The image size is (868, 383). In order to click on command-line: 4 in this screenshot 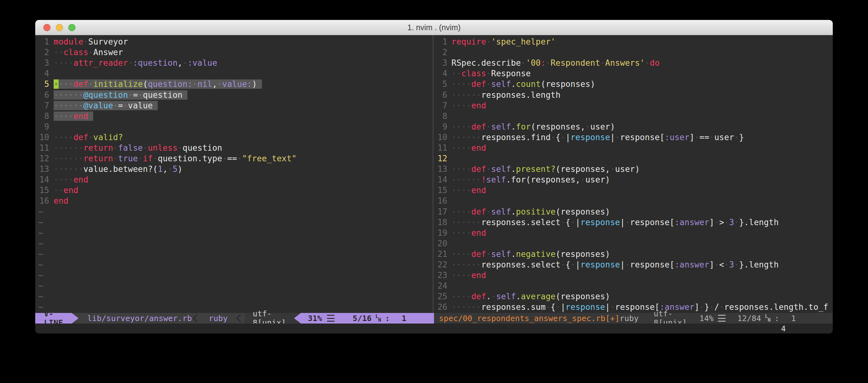, I will do `click(434, 328)`.